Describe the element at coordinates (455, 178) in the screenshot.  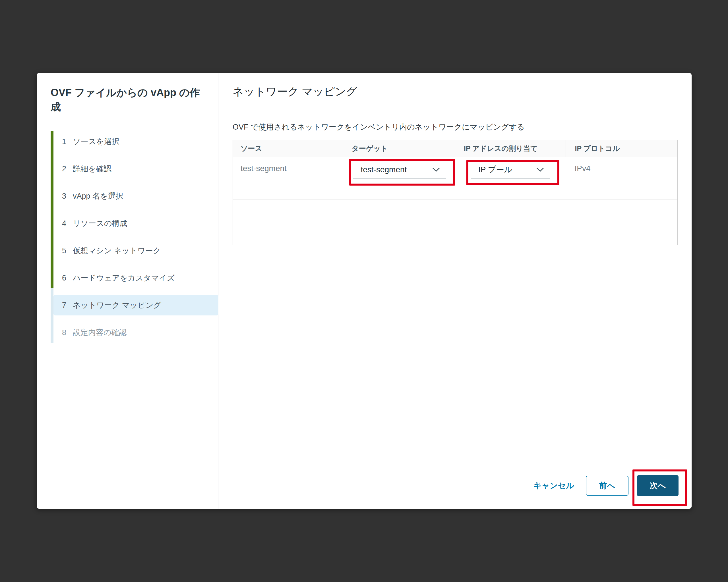
I see `table-row: test-segment test-segment` at that location.